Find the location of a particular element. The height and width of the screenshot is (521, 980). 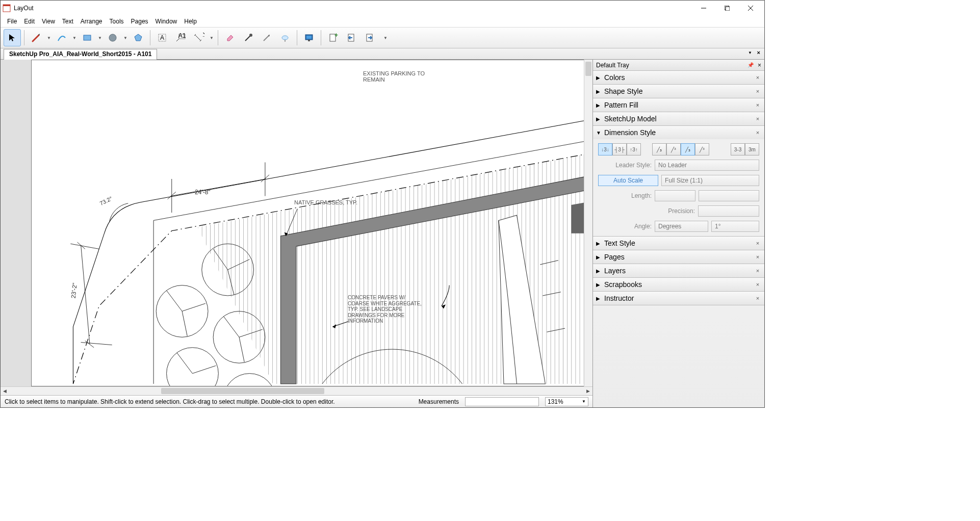

leader-style-label: Leader Style: is located at coordinates (625, 165).